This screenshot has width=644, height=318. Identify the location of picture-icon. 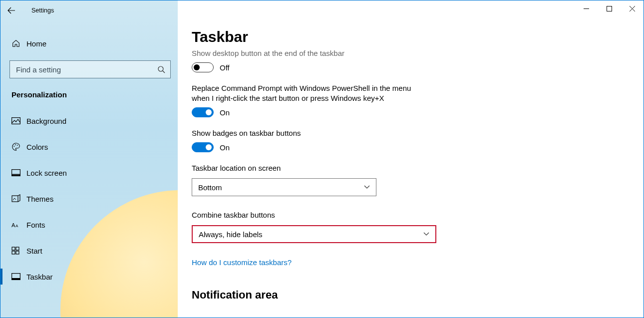
(19, 121).